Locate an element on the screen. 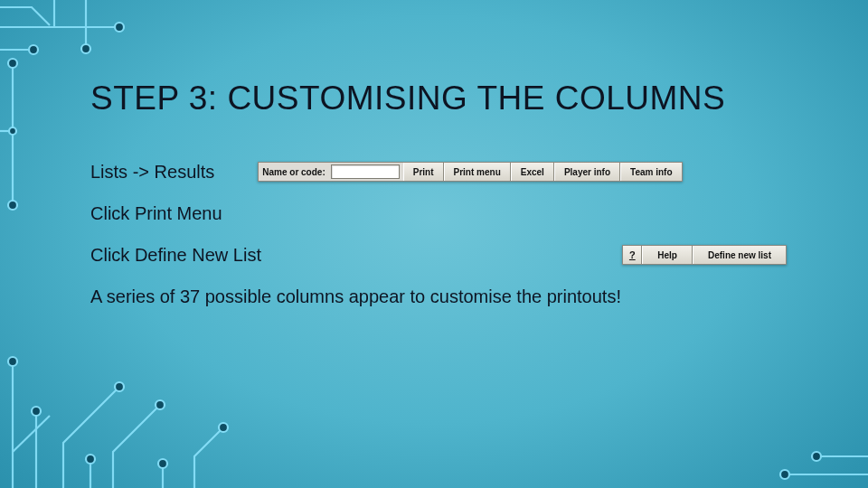 The width and height of the screenshot is (868, 488). results-toolbar: Name or code: Print Print menu Excel Pla… is located at coordinates (470, 172).